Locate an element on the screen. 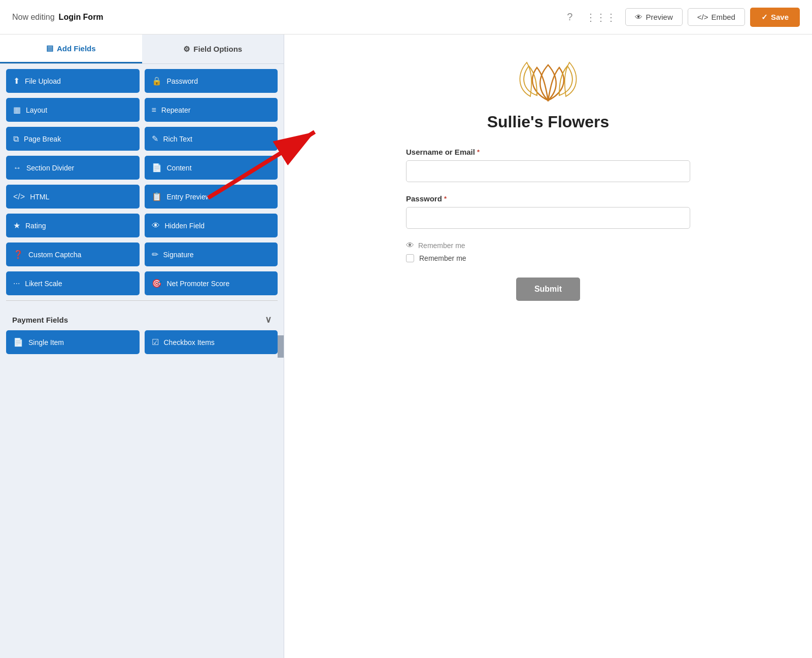 The image size is (812, 658). remember-me-section: 👁 Remember me Remember me is located at coordinates (548, 252).